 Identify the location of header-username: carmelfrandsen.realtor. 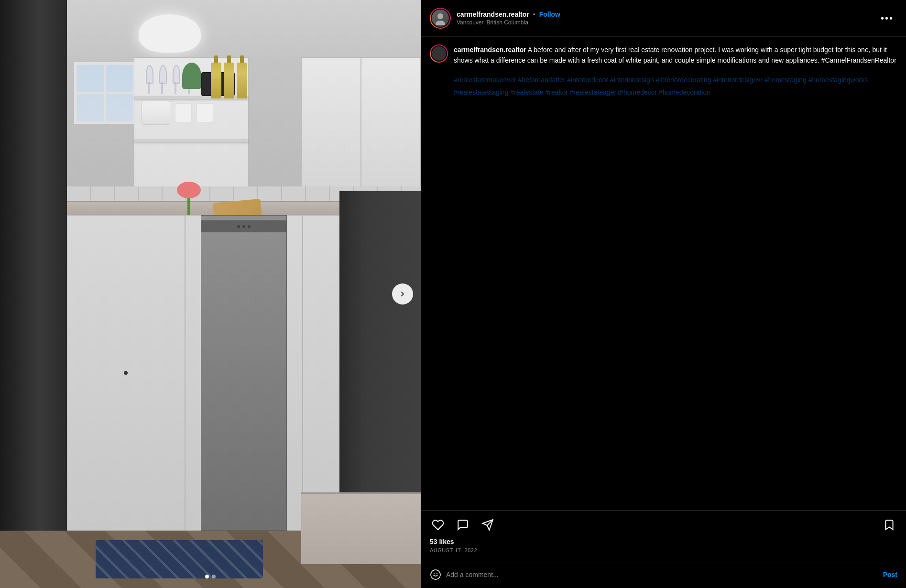
(493, 14).